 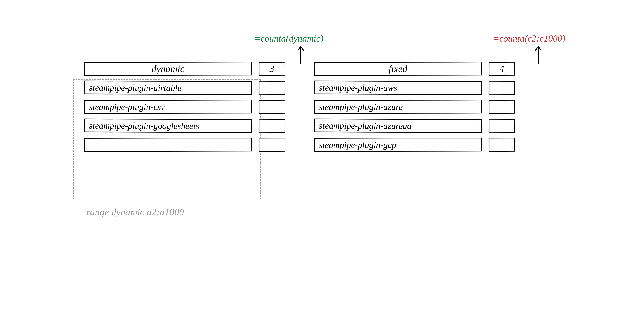 I want to click on fixed-header-cell: fixed, so click(x=398, y=69).